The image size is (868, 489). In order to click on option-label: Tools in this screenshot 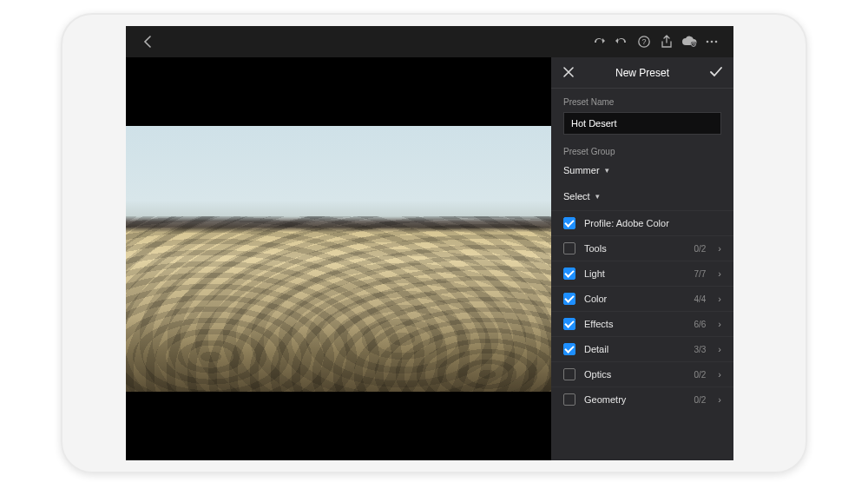, I will do `click(635, 248)`.